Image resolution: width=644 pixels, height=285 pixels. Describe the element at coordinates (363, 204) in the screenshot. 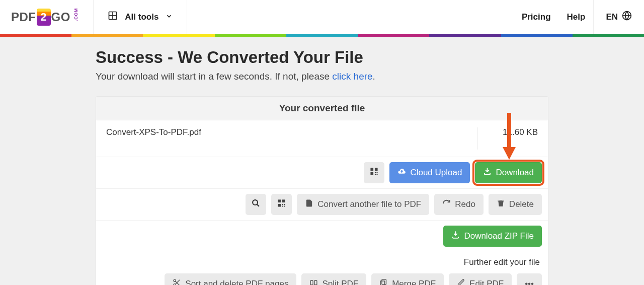

I see `convert-another-button: Convert another file to PDF` at that location.